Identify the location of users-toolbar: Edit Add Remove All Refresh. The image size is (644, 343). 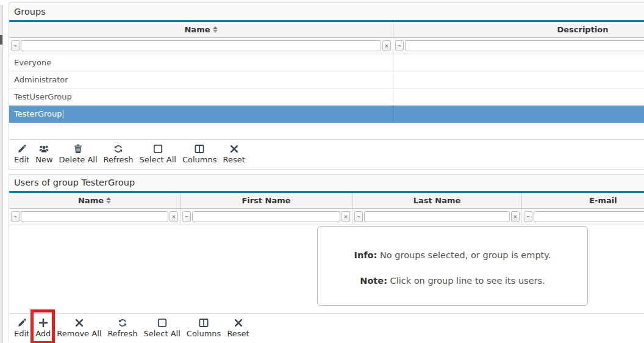
(327, 328).